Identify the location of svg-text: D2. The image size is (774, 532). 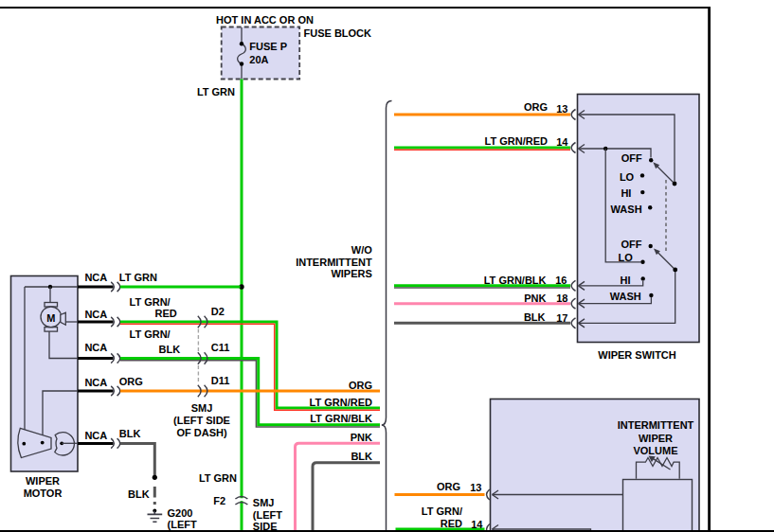
(218, 311).